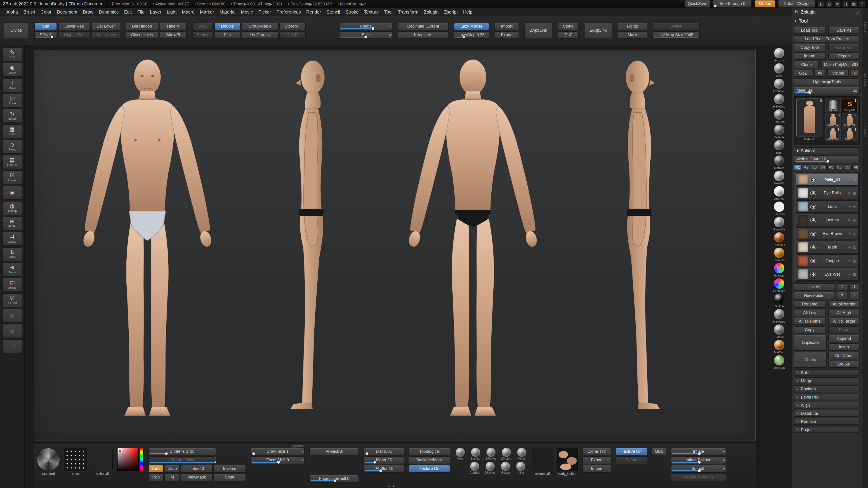 Image resolution: width=868 pixels, height=488 pixels. What do you see at coordinates (12, 346) in the screenshot?
I see `gizmo-cube-icon: ❑` at bounding box center [12, 346].